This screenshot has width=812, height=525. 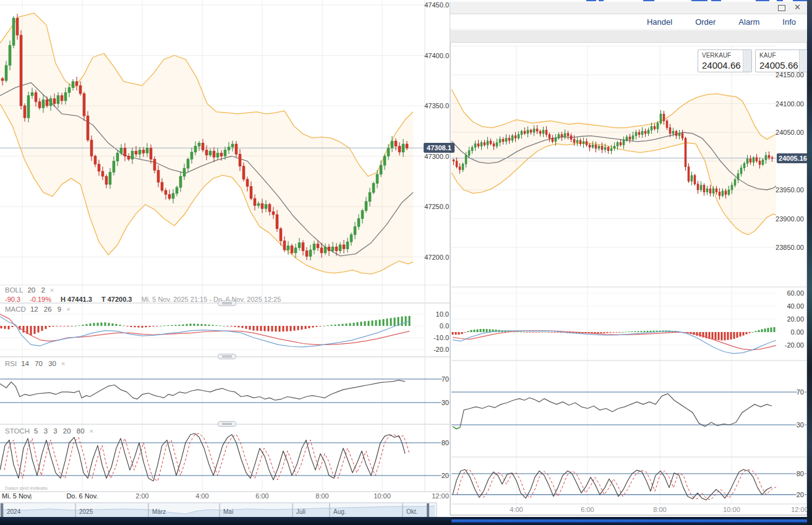 I want to click on svg-text: 0.00, so click(x=798, y=332).